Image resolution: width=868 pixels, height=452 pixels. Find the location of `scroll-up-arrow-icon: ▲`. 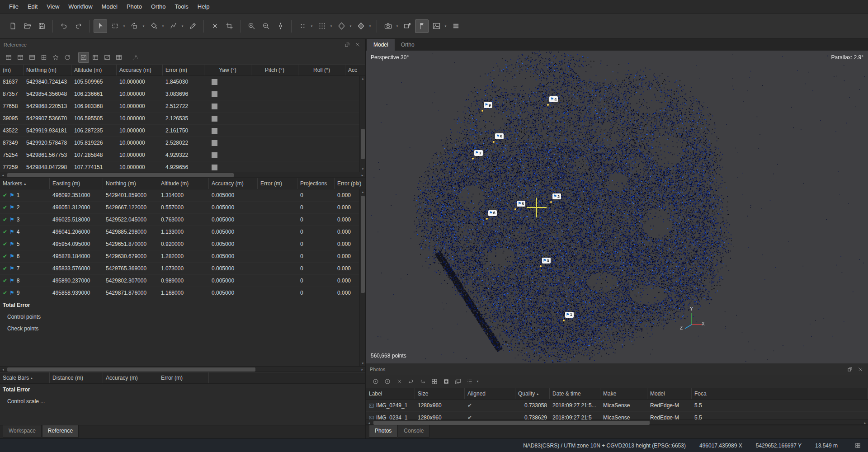

scroll-up-arrow-icon: ▲ is located at coordinates (363, 79).